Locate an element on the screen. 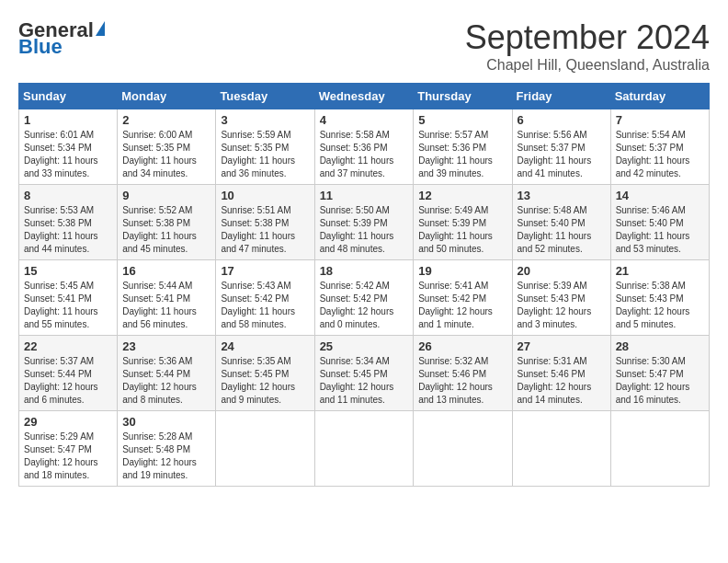 The height and width of the screenshot is (563, 728). logo-icon is located at coordinates (100, 29).